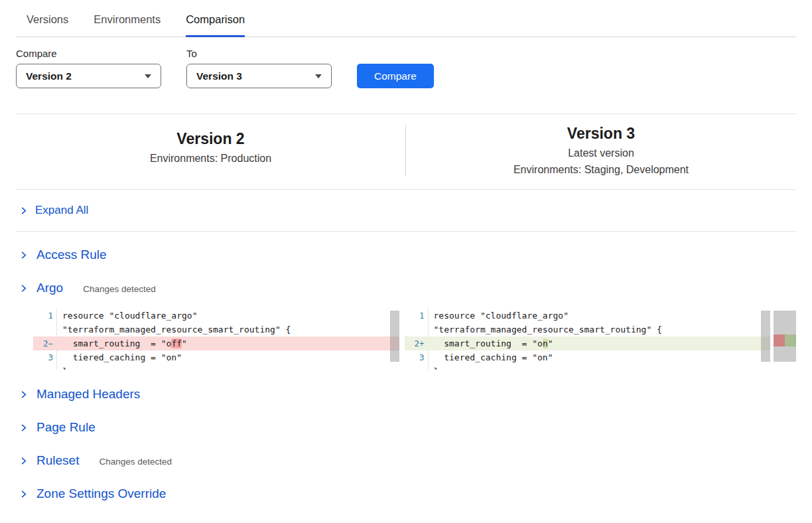  What do you see at coordinates (406, 19) in the screenshot?
I see `tab-bar: Versions Environments Comparison` at bounding box center [406, 19].